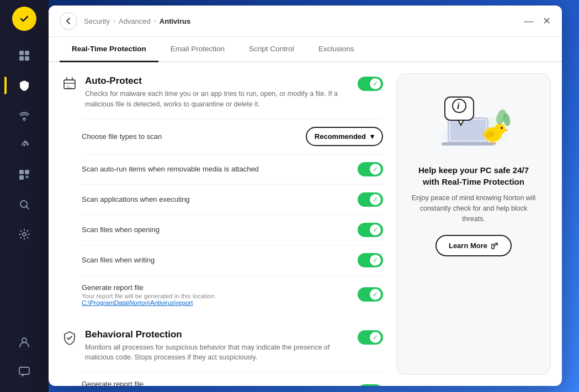 The height and width of the screenshot is (392, 579). Describe the element at coordinates (220, 260) in the screenshot. I see `writing-label: Scan files when writing` at that location.